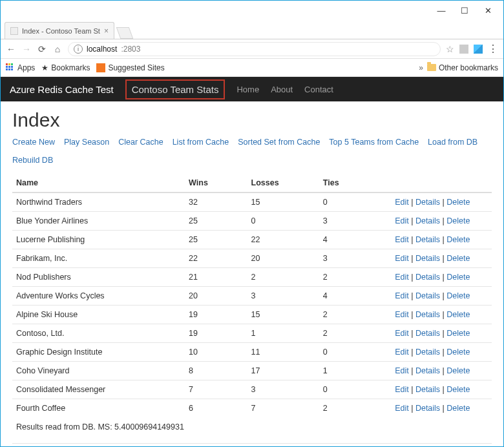 The image size is (504, 447). What do you see at coordinates (98, 258) in the screenshot?
I see `cell-name: Fabrikam, Inc.` at bounding box center [98, 258].